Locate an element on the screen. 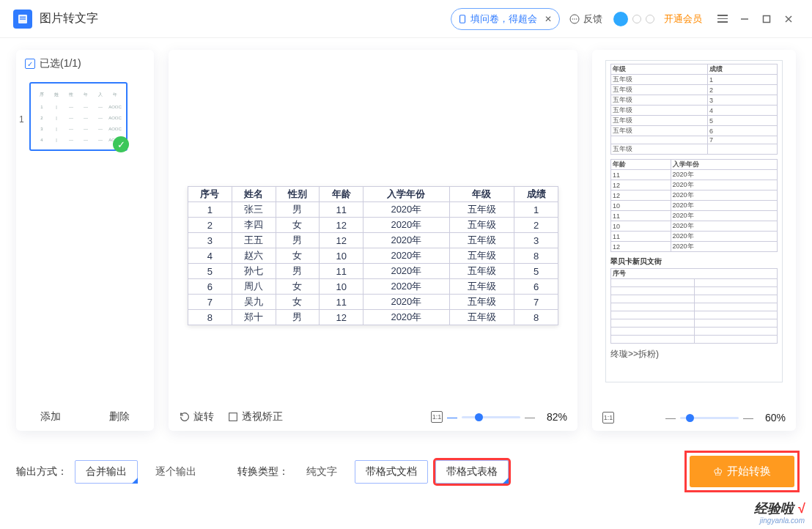 The width and height of the screenshot is (812, 529). table-row: 6周八女102020年五年级6 is located at coordinates (374, 287).